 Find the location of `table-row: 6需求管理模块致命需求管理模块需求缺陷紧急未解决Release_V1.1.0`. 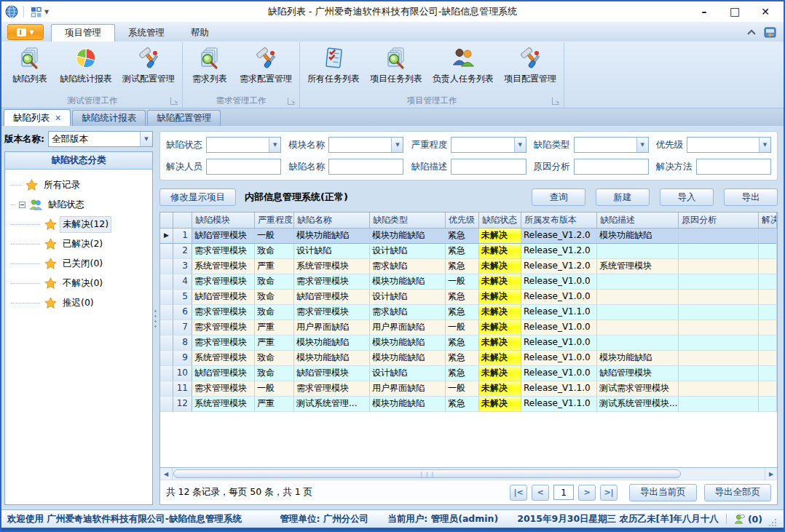

table-row: 6需求管理模块致命需求管理模块需求缺陷紧急未解决Release_V1.1.0 is located at coordinates (469, 313).